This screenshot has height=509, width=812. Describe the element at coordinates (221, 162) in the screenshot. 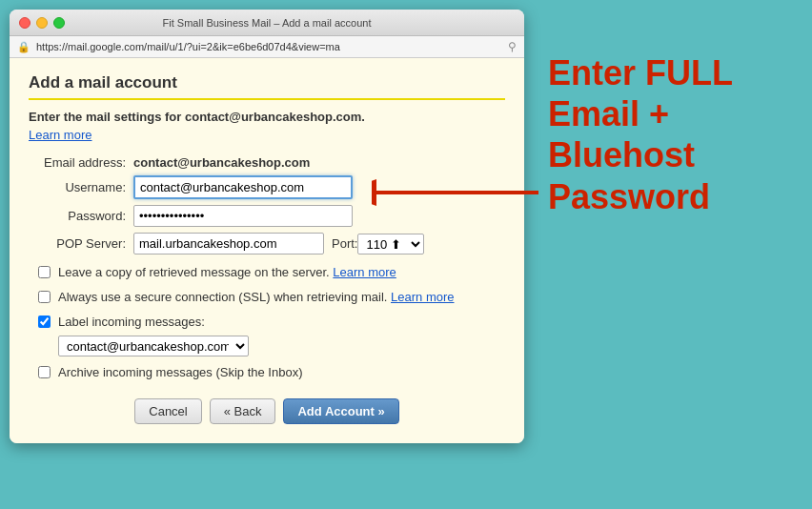

I see `email-address-value: contact@urbancakeshop.com` at that location.